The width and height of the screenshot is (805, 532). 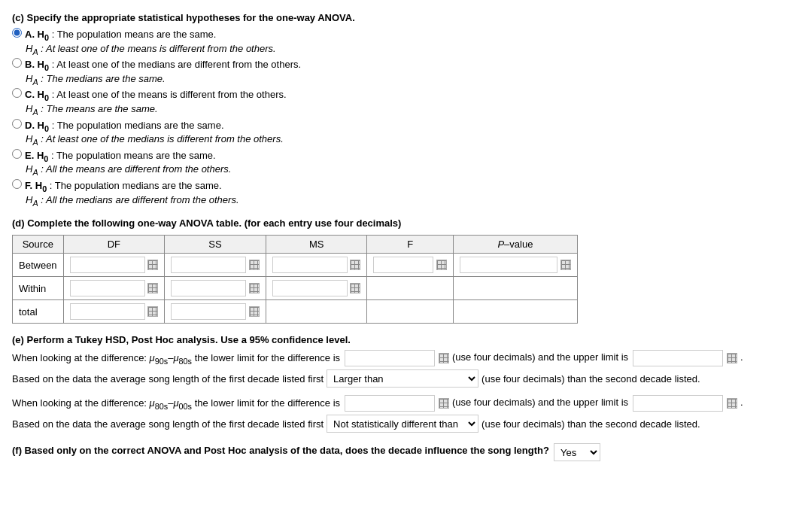 What do you see at coordinates (310, 288) in the screenshot?
I see `ms-within-input` at bounding box center [310, 288].